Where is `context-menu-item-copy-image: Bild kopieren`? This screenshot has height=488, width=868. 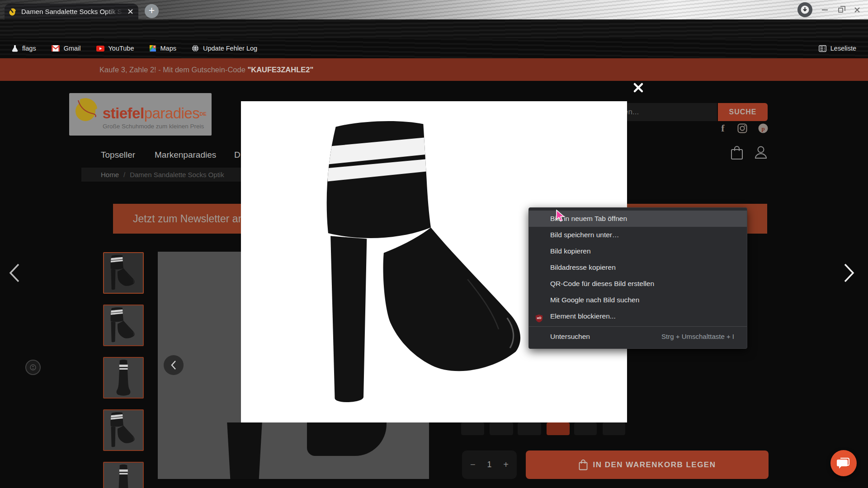 context-menu-item-copy-image: Bild kopieren is located at coordinates (638, 251).